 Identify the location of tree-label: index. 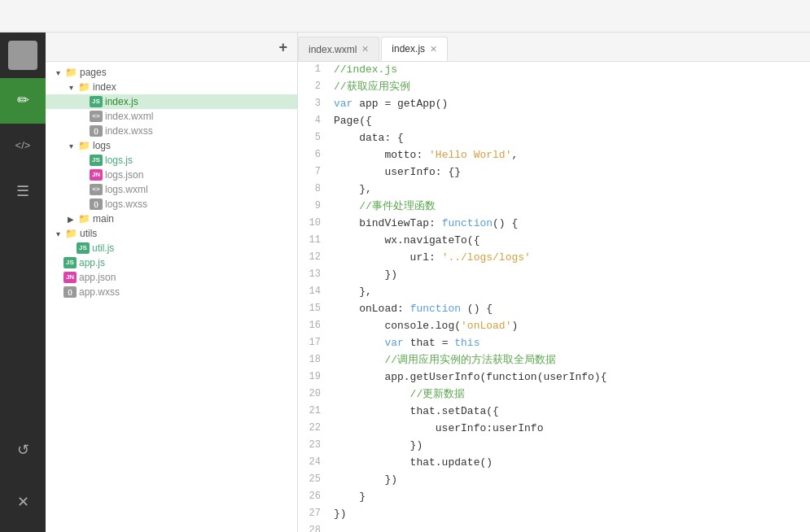
(104, 87).